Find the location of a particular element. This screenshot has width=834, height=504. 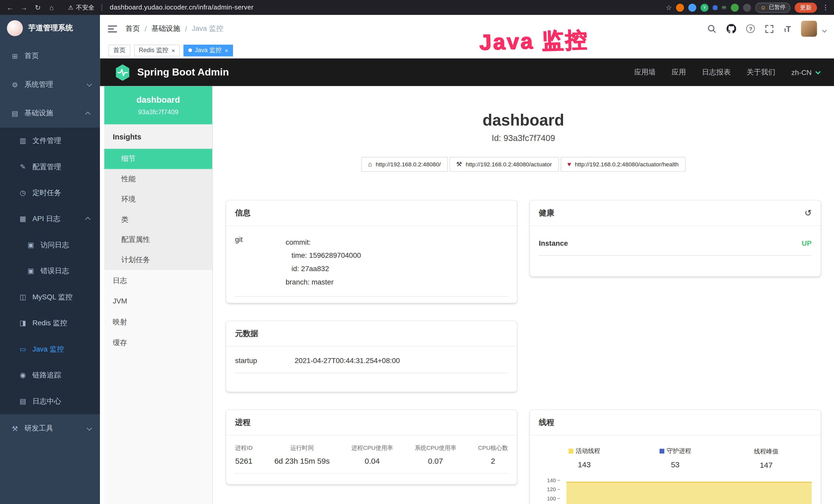

tab-java-monitor: Java 监控 × is located at coordinates (208, 50).